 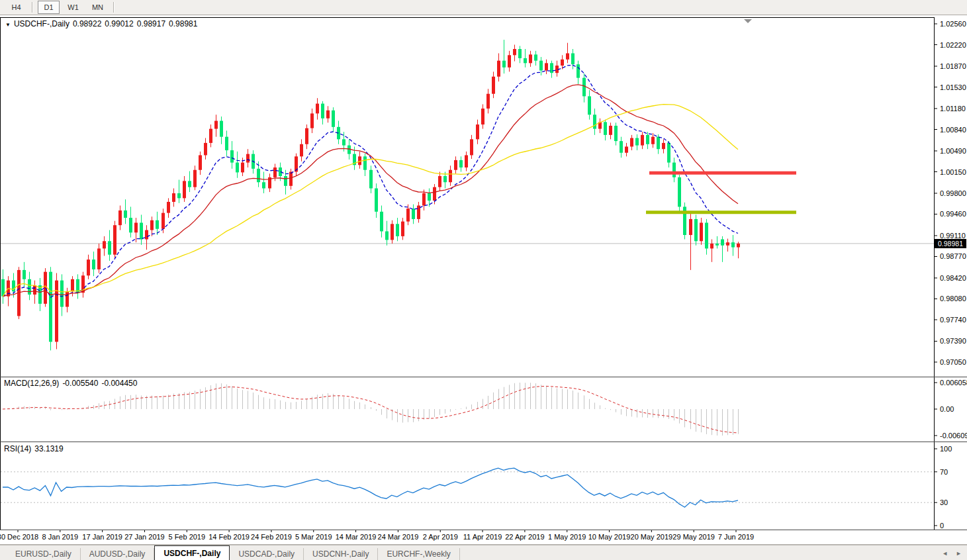 I want to click on symbol-list-toggle-icon: ▼, so click(x=8, y=25).